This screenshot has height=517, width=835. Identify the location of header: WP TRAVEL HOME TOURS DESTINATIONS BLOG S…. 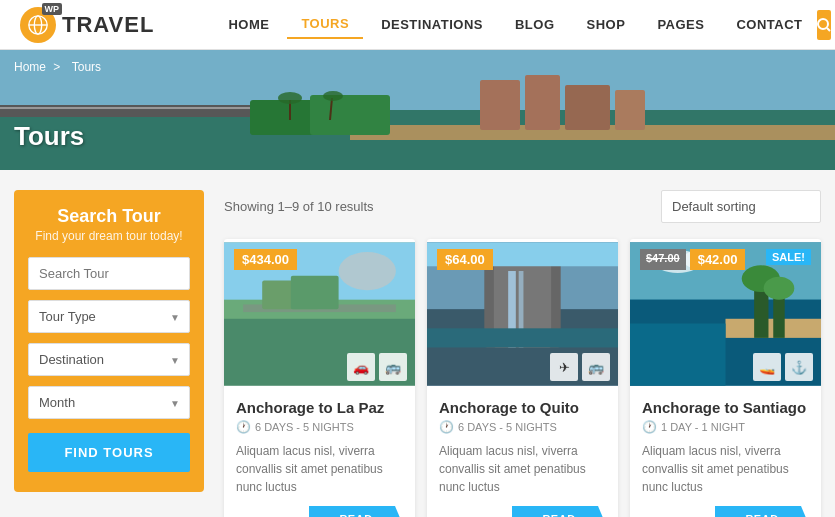
(418, 25).